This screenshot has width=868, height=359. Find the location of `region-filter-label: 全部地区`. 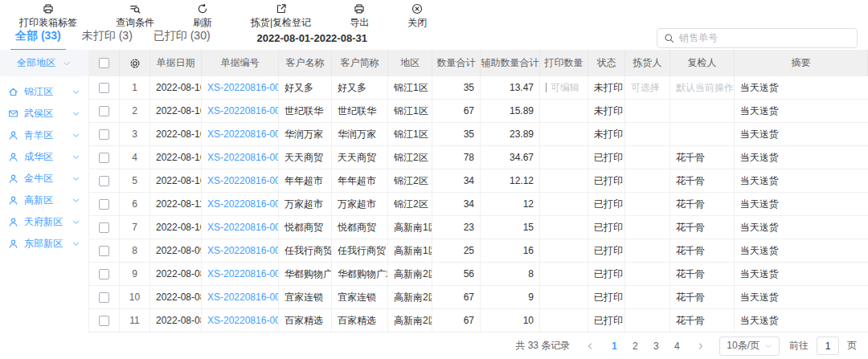

region-filter-label: 全部地区 is located at coordinates (36, 63).